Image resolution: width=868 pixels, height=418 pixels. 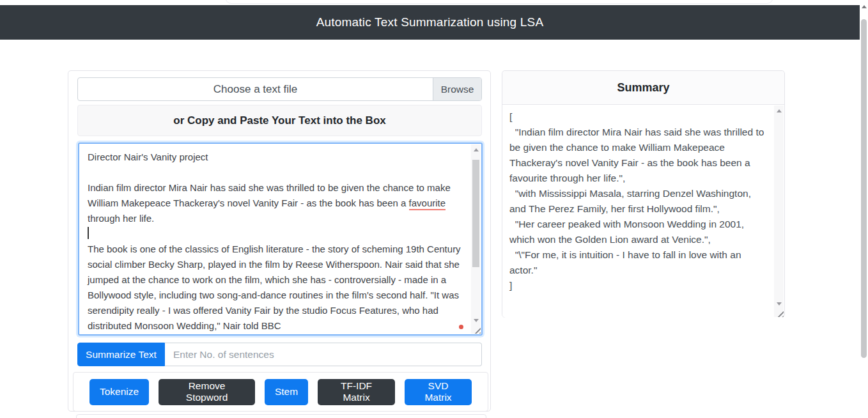 What do you see at coordinates (461, 327) in the screenshot?
I see `red-dot-indicator` at bounding box center [461, 327].